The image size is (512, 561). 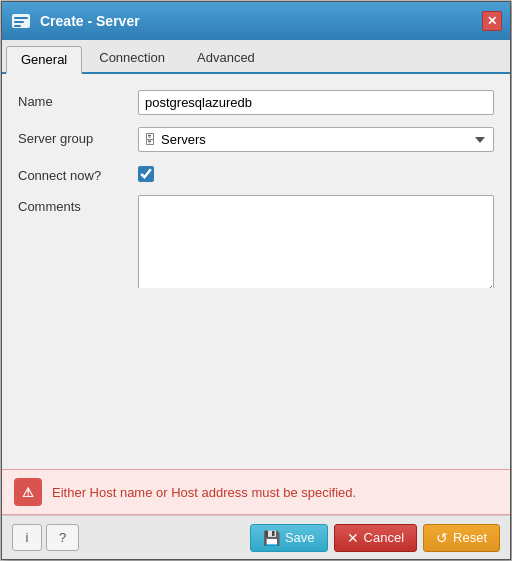 What do you see at coordinates (256, 492) in the screenshot?
I see `error-bar: ⚠ Either Host name or Host address must …` at bounding box center [256, 492].